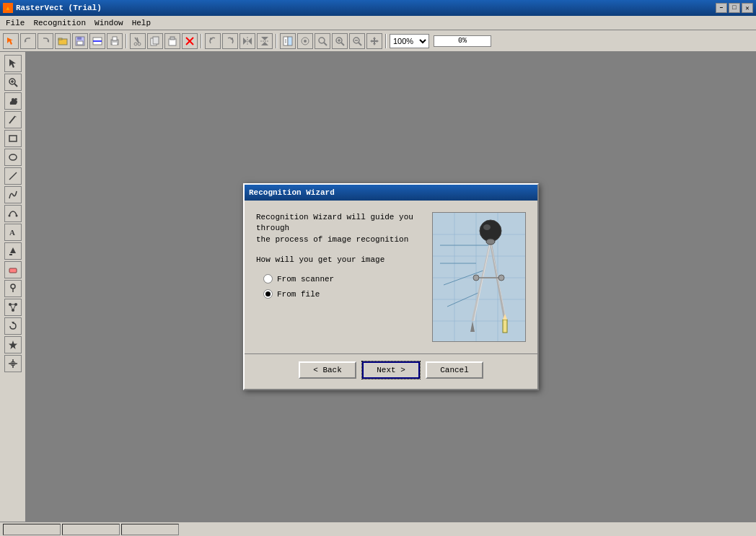 The width and height of the screenshot is (756, 536). What do you see at coordinates (155, 41) in the screenshot?
I see `toolbar-copy-button` at bounding box center [155, 41].